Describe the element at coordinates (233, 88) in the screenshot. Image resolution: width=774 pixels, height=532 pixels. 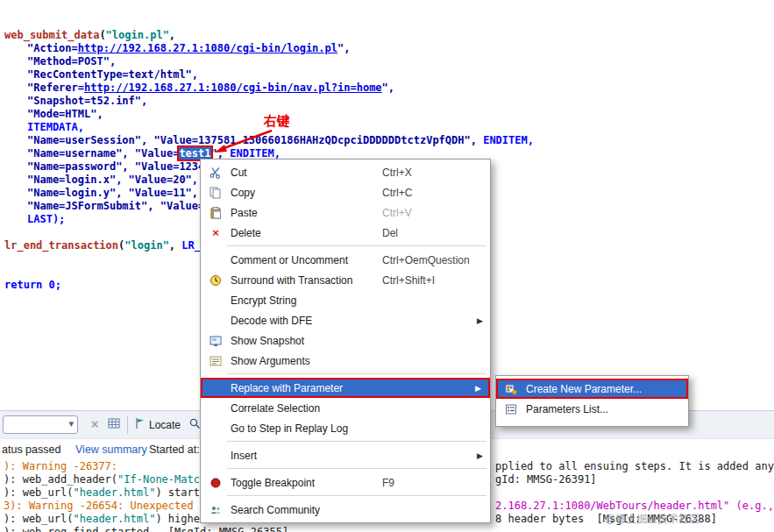
I see `code-segment: http://192.168.27.1:1080/cgi-bin/nav.pl?…` at that location.